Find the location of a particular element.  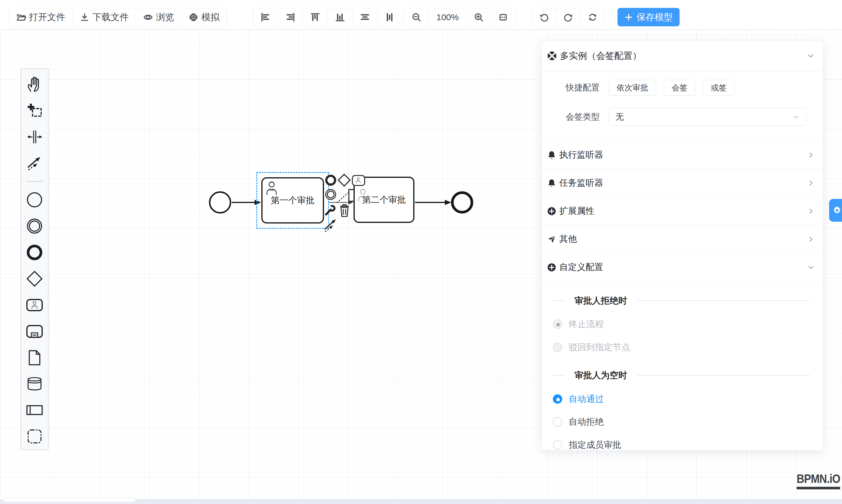

radio-label: 驳回到指定节点 is located at coordinates (599, 347).